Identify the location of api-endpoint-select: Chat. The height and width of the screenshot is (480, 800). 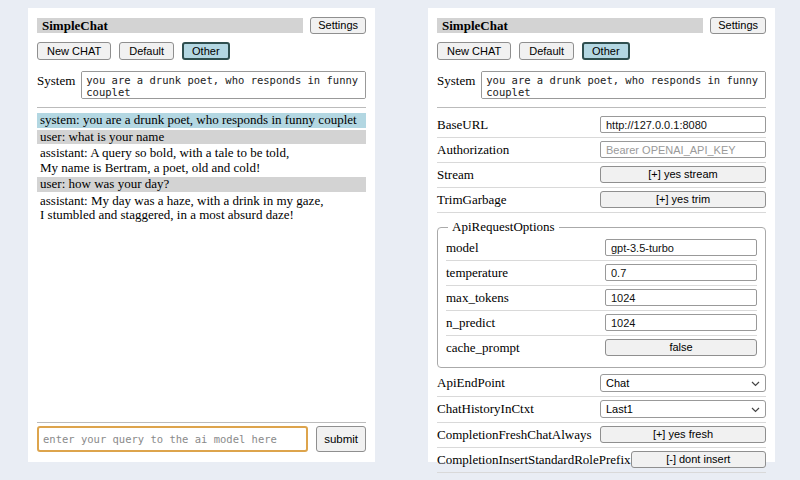
(683, 383).